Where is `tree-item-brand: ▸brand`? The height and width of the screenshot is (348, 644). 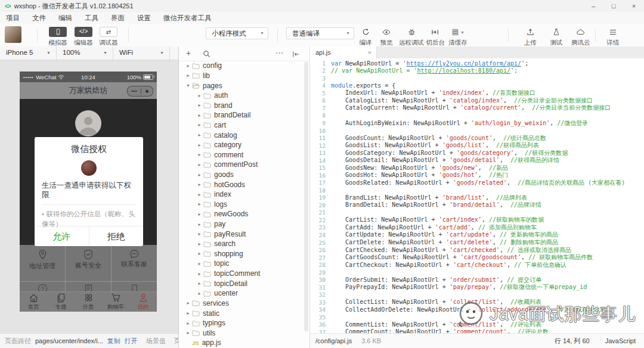 tree-item-brand: ▸brand is located at coordinates (244, 105).